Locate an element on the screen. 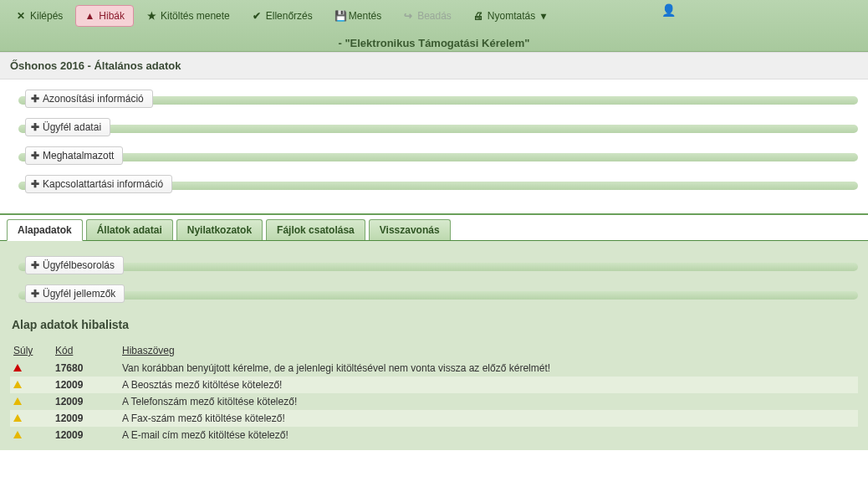  error-row: 12009 A Fax-szám mező kitöltése kötelező… is located at coordinates (434, 418).